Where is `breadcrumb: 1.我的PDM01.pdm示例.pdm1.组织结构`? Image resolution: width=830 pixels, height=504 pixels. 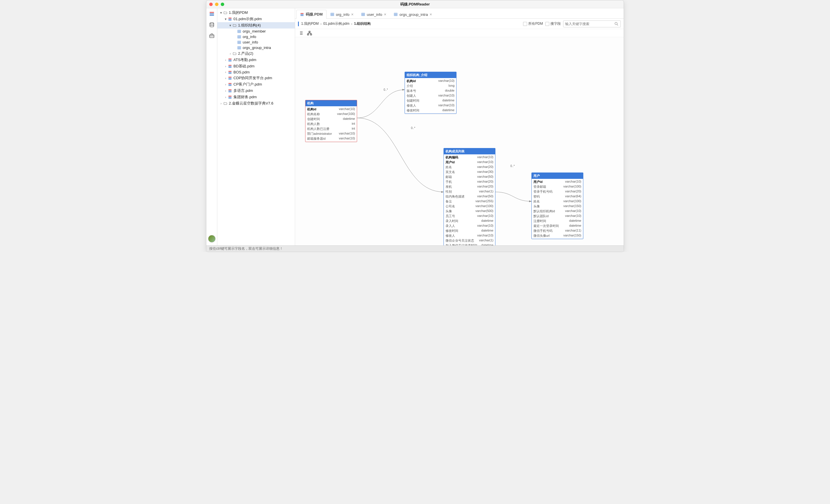 breadcrumb: 1.我的PDM01.pdm示例.pdm1.组织结构 is located at coordinates (336, 24).